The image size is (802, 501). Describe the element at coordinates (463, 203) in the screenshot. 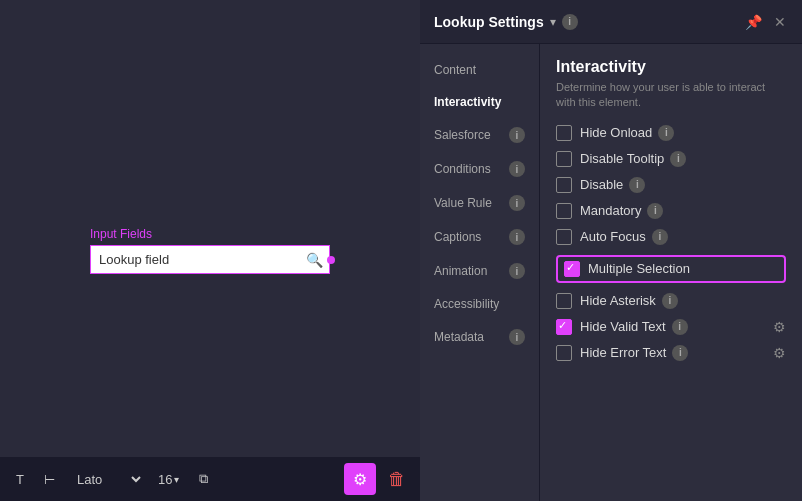

I see `nav-label-value-rule: Value Rule` at that location.